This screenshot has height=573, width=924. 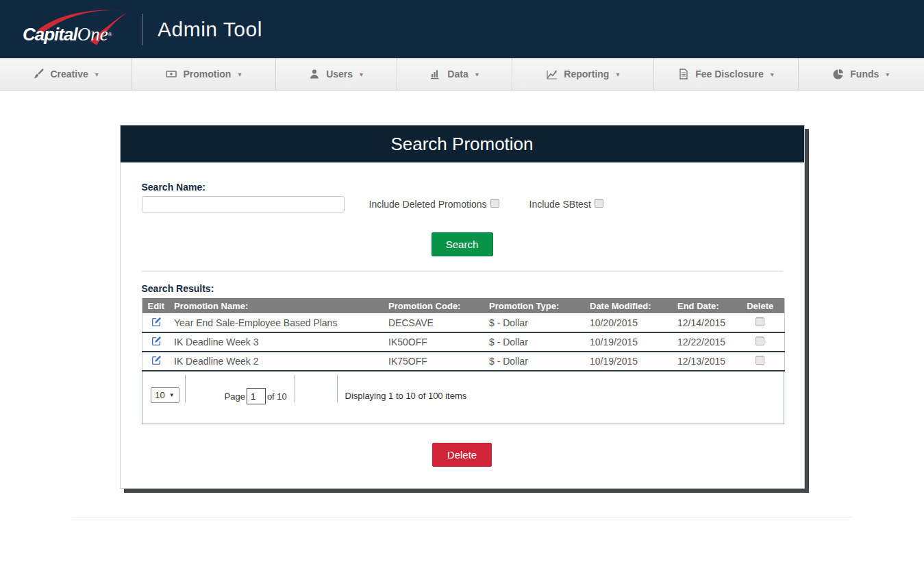 I want to click on nav-label-data: Data, so click(x=458, y=74).